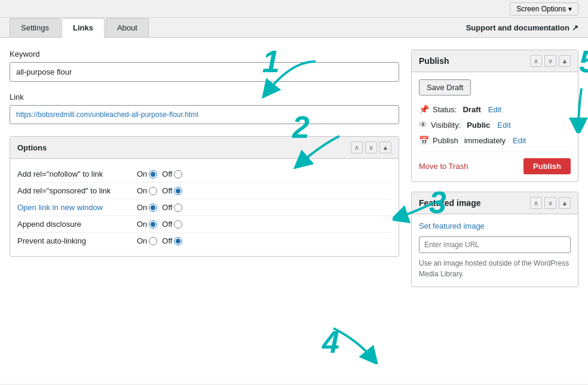  Describe the element at coordinates (570, 9) in the screenshot. I see `chevron-down-icon: ▾` at that location.